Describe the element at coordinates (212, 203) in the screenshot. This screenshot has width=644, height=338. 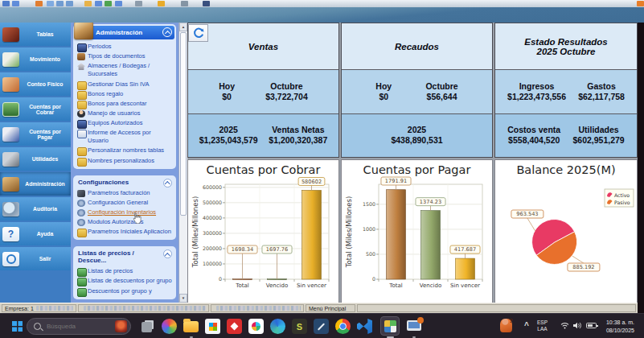
I see `svg-text: 500000` at that location.